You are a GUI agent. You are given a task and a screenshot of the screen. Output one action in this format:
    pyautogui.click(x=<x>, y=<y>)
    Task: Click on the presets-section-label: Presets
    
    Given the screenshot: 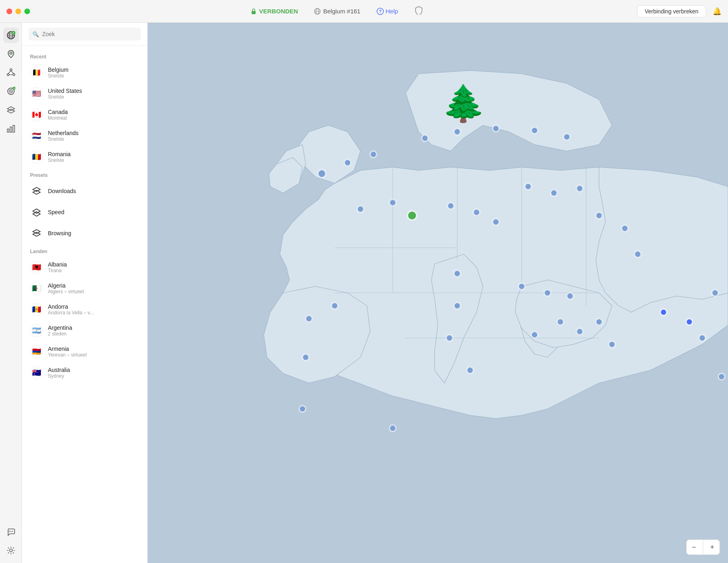 What is the action you would take?
    pyautogui.click(x=84, y=174)
    